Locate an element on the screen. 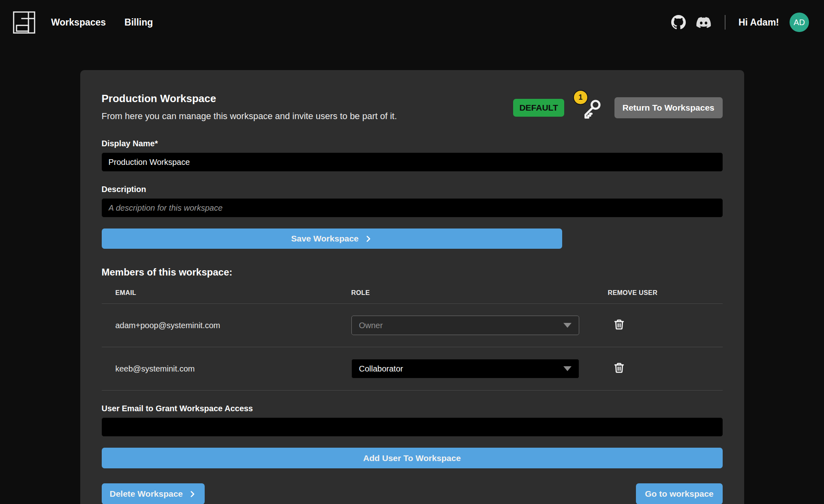 Image resolution: width=824 pixels, height=504 pixels. invite-email-label: User Email to Grant Workspace Access is located at coordinates (412, 408).